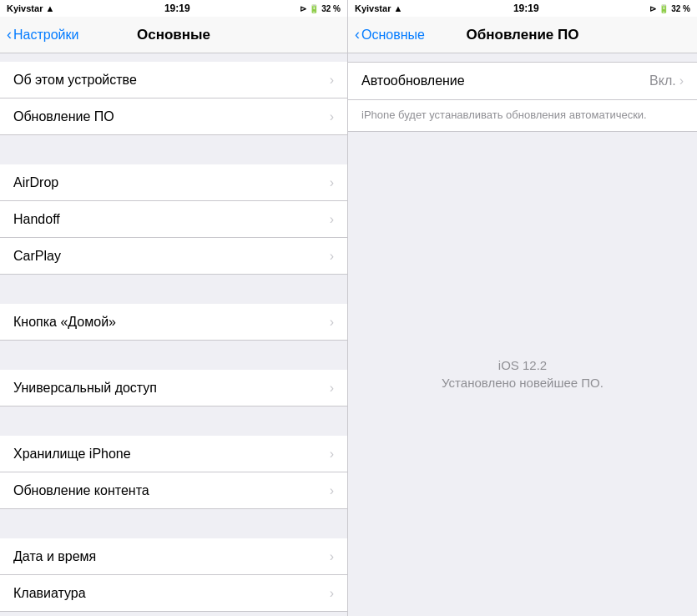 The width and height of the screenshot is (697, 616). I want to click on left-section-5: Хранилище iPhone › Обновление контента ›, so click(174, 457).